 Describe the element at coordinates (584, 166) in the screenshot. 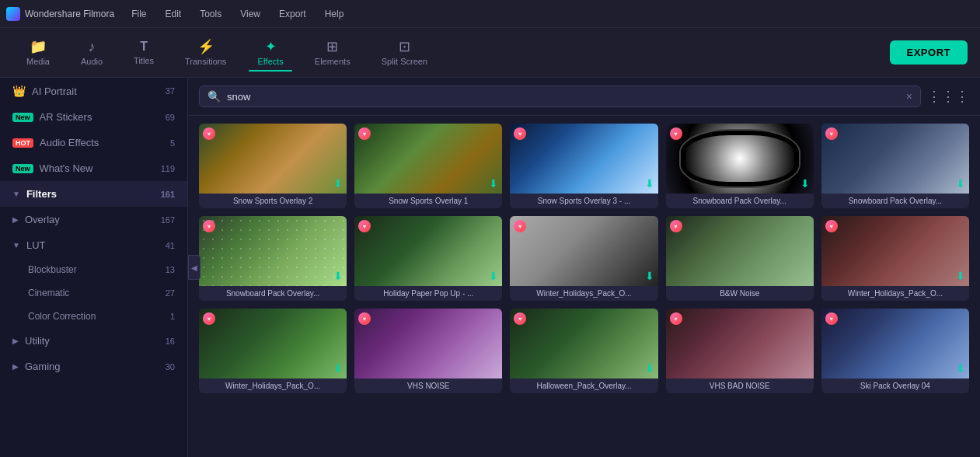

I see `effect-card-3: ♥ ⬇ Snow Sports Overlay 3 - ...` at that location.